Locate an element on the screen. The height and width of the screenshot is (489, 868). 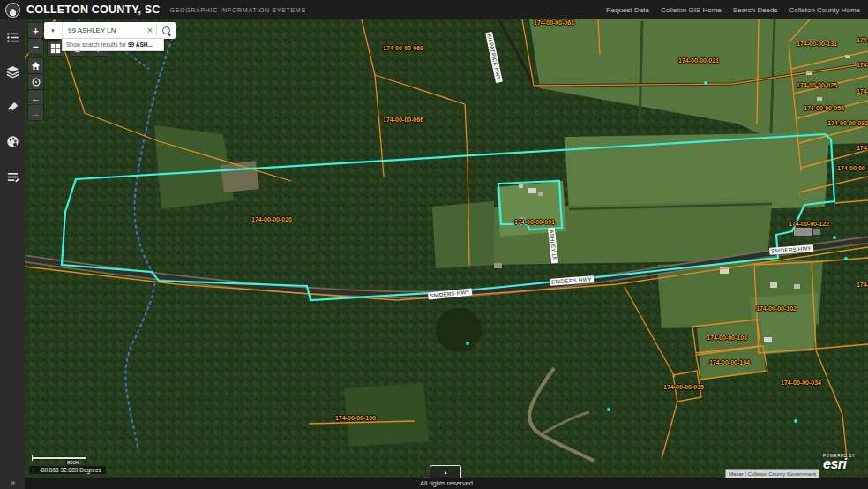
search-input is located at coordinates (103, 30).